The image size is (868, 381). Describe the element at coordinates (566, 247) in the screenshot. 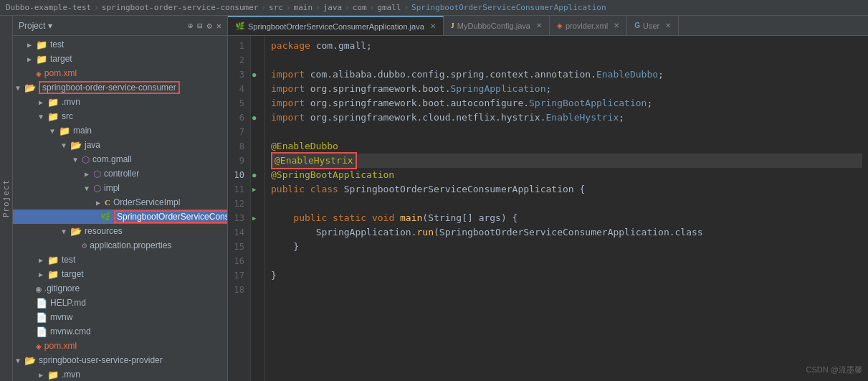

I see `code-line-15: }` at that location.